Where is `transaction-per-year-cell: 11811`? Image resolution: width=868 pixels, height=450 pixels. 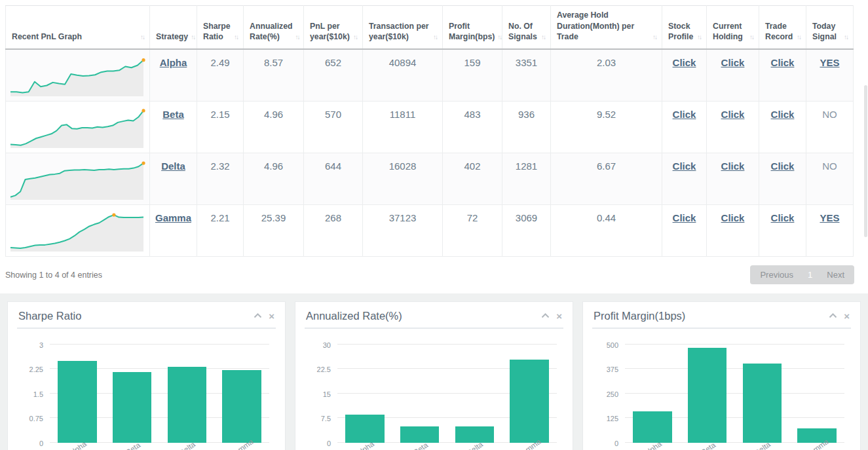 transaction-per-year-cell: 11811 is located at coordinates (403, 127).